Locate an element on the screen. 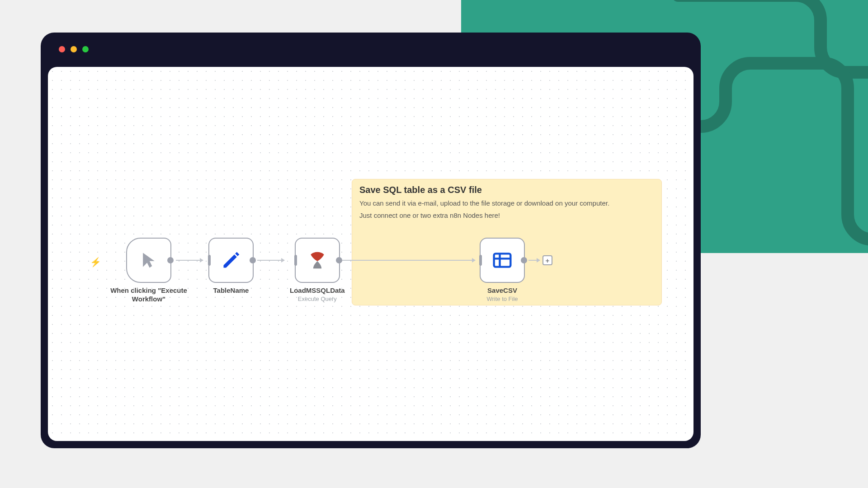  cursor-icon is located at coordinates (149, 260).